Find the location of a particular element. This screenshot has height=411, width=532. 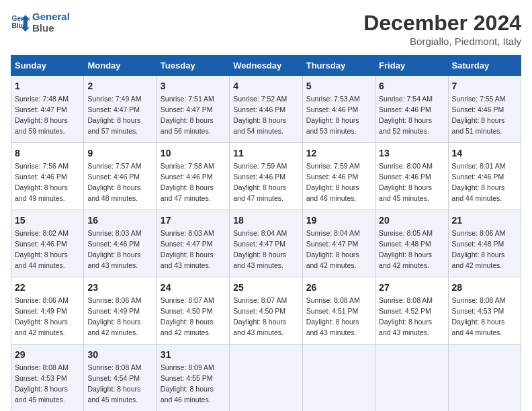

day-cell-3: 3Sunrise: 7:51 AMSunset: 4:47 PMDaylight… is located at coordinates (193, 109).